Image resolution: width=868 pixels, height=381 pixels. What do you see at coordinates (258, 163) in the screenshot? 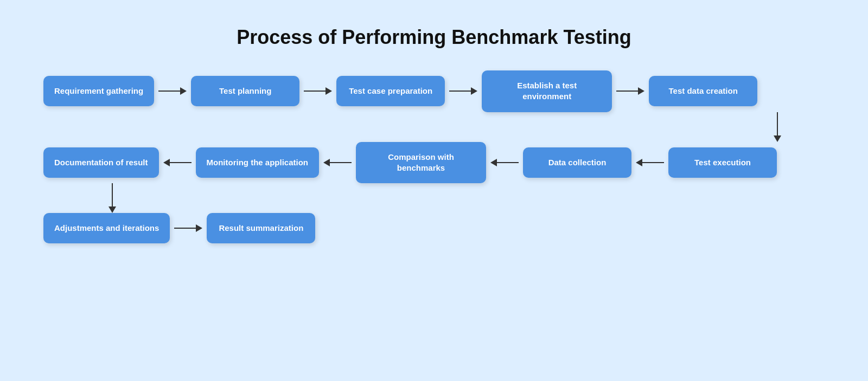
I see `box-monitoring-the-application: Monitoring the application` at bounding box center [258, 163].